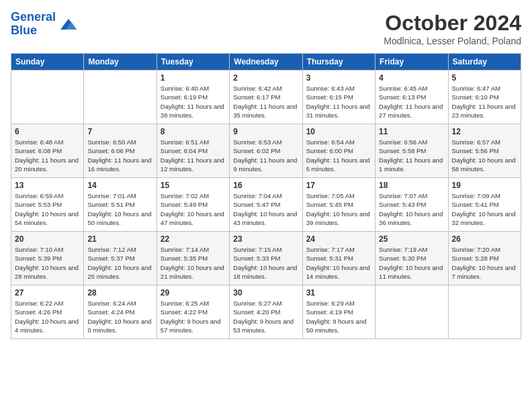  Describe the element at coordinates (266, 263) in the screenshot. I see `cell-info: Sunrise: 7:15 AM Sunset: 5:33 PM Dayligh…` at that location.